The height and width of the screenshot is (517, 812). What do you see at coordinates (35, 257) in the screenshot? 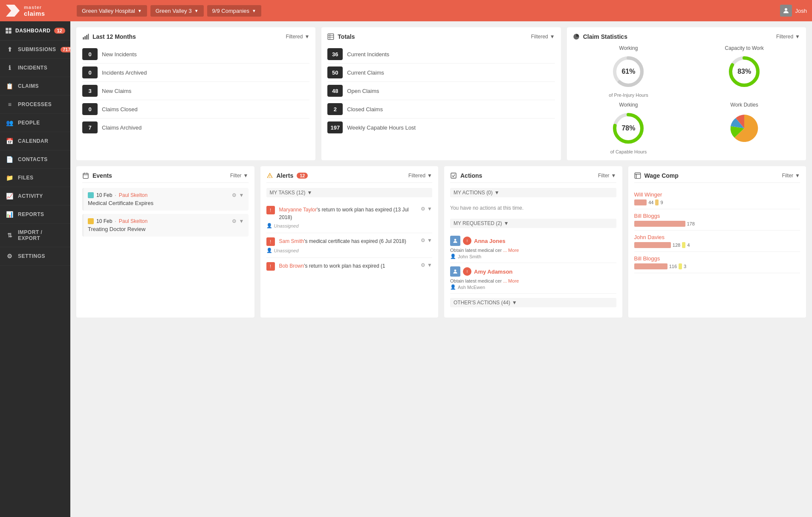
I see `sidebar-item-settings: ⚙SETTINGS` at bounding box center [35, 257].